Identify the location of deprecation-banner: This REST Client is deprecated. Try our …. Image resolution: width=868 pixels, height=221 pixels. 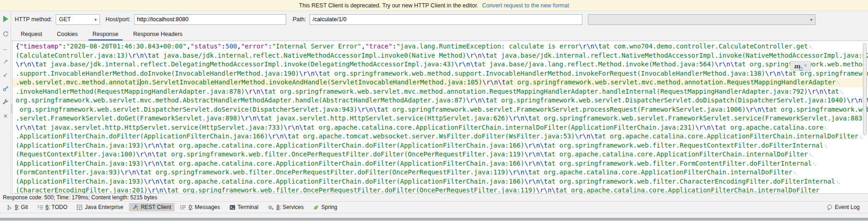
(434, 6).